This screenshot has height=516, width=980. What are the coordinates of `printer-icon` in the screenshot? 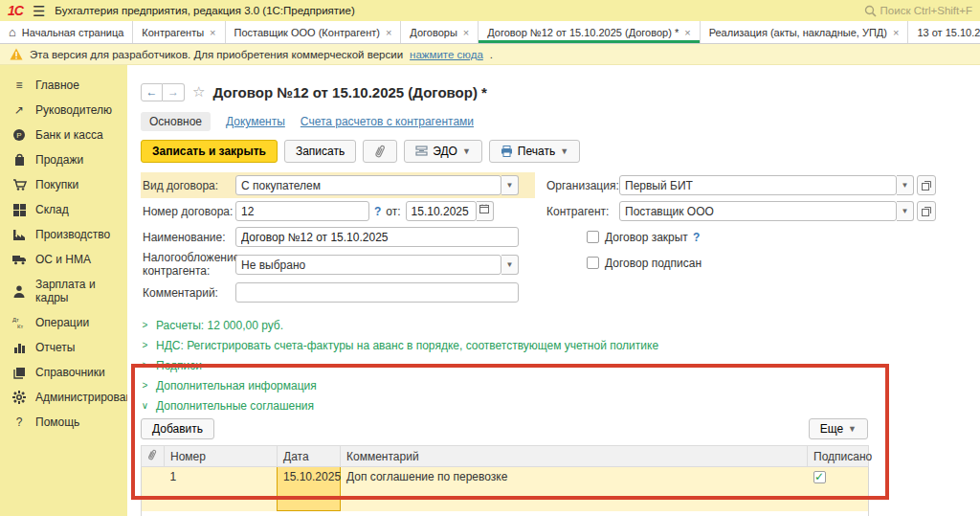 It's located at (507, 151).